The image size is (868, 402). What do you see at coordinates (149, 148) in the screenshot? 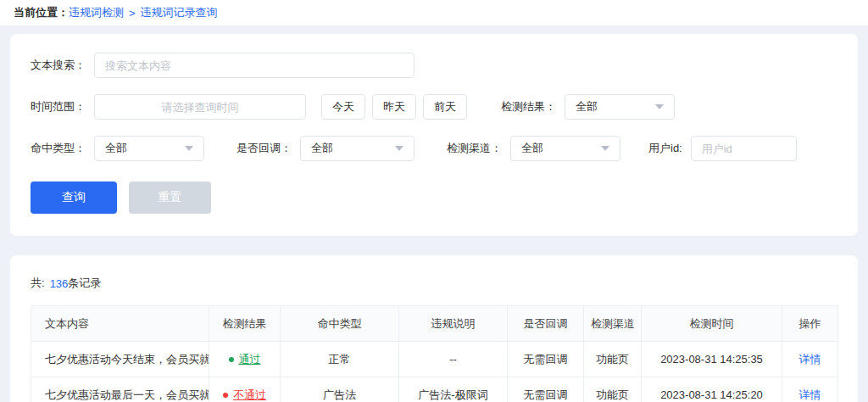
I see `hit-type-select: 全部` at bounding box center [149, 148].